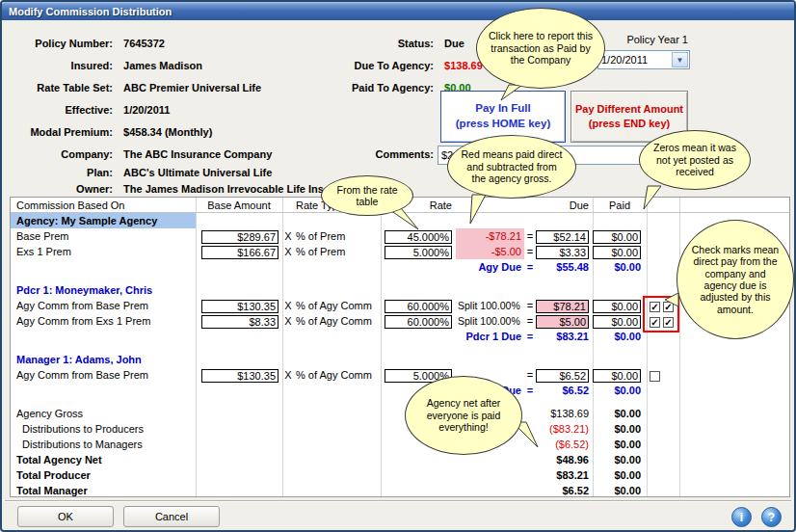 This screenshot has width=796, height=532. I want to click on insured-field: Insured: James Madison, so click(102, 66).